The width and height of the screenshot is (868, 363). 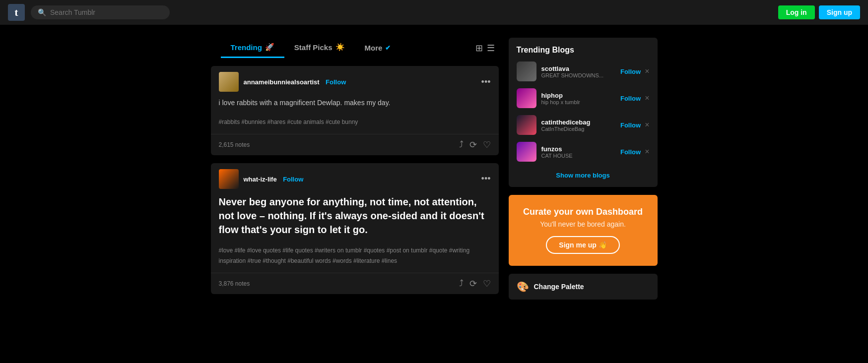 I want to click on tab-trending-label: Trending, so click(x=246, y=48).